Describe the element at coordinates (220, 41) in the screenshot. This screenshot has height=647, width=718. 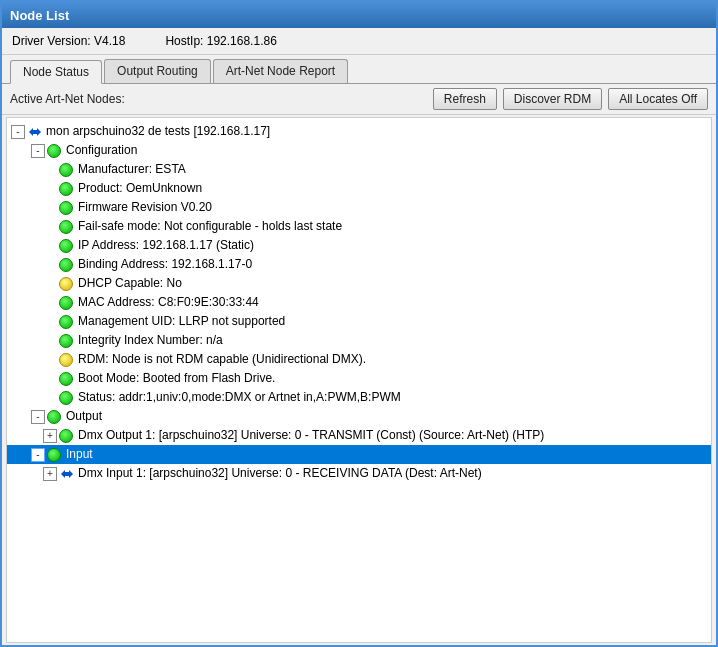
I see `host-ip: HostIp: 192.168.1.86` at that location.